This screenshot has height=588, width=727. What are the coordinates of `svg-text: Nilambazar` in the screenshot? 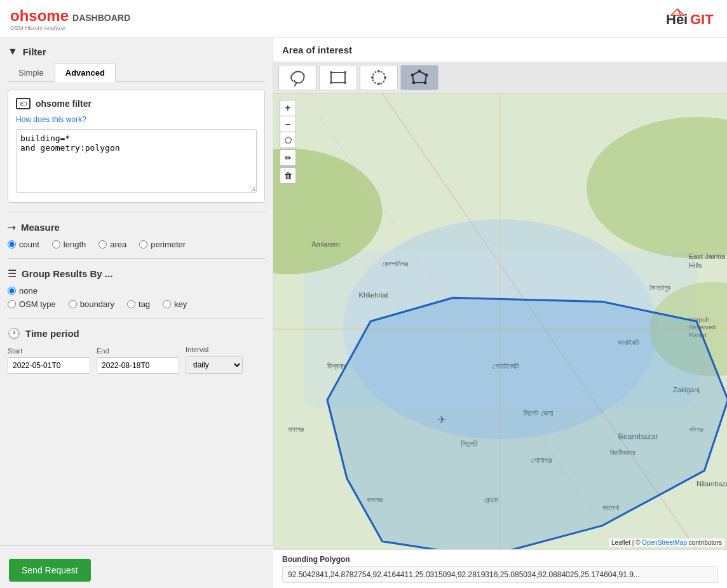 It's located at (712, 484).